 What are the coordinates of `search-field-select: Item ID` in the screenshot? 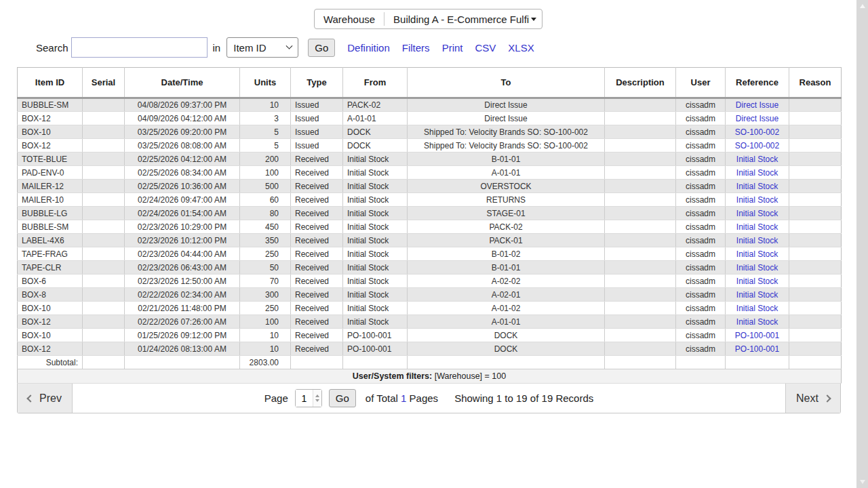 It's located at (262, 47).